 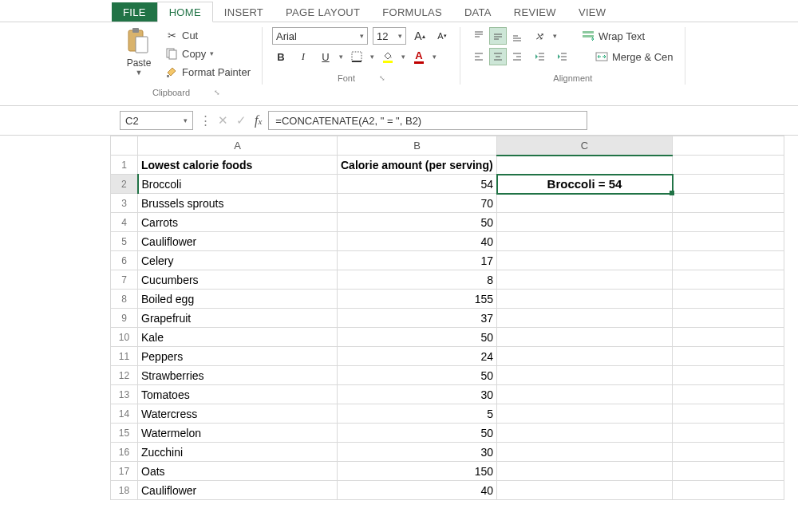 I want to click on cell: Oats, so click(x=238, y=471).